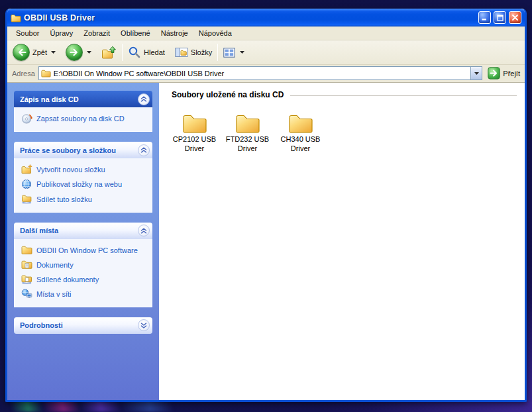  I want to click on task-publish-web: Publikovat složky na webu, so click(84, 184).